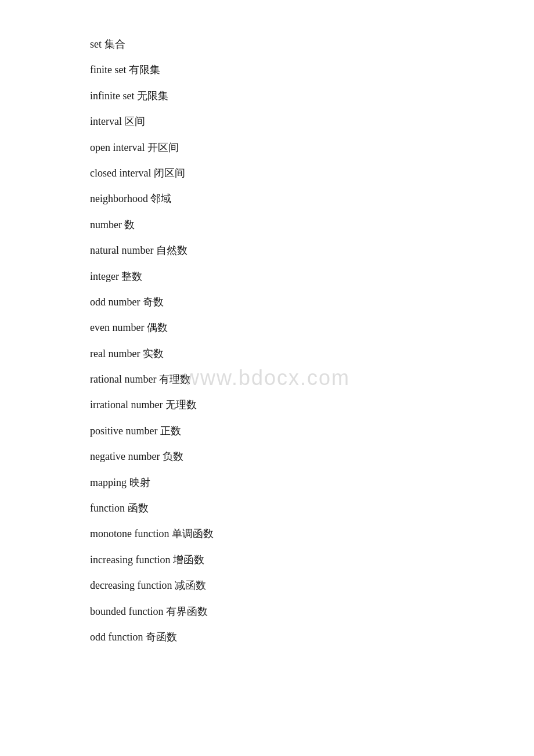  What do you see at coordinates (267, 225) in the screenshot?
I see `list-item: number 数` at bounding box center [267, 225].